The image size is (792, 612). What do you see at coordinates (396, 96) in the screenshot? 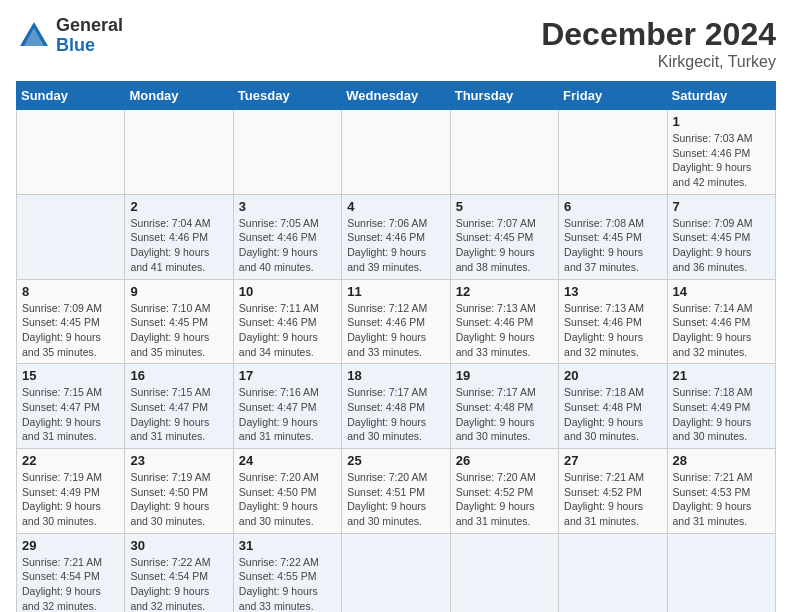
I see `calendar-header: Sunday Monday Tuesday Wednesday Thursday…` at bounding box center [396, 96].